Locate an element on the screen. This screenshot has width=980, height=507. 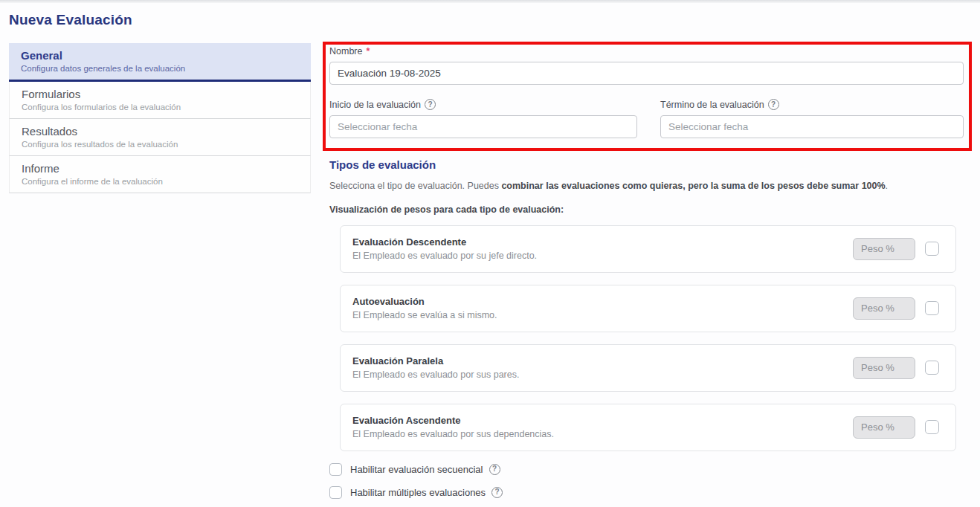
sidebar-item-general: General Configura datos generales de la … is located at coordinates (160, 62).